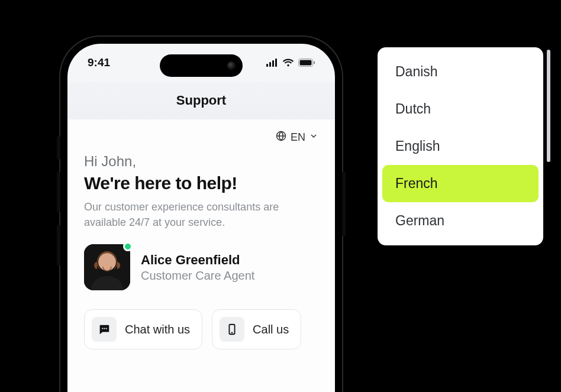 This screenshot has height=392, width=561. What do you see at coordinates (59, 245) in the screenshot?
I see `phone-volume-down-button` at bounding box center [59, 245].